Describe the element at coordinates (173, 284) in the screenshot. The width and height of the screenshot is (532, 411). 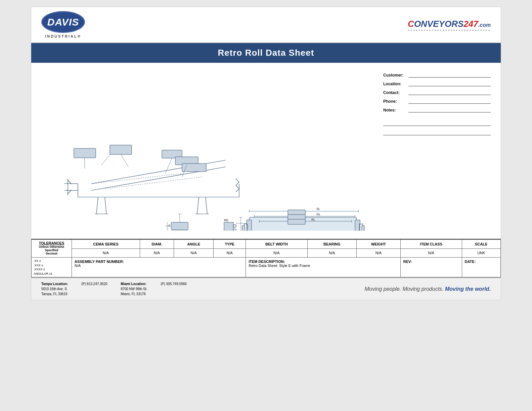
I see `miami-phone-value: (P) 305.749.5966` at that location.